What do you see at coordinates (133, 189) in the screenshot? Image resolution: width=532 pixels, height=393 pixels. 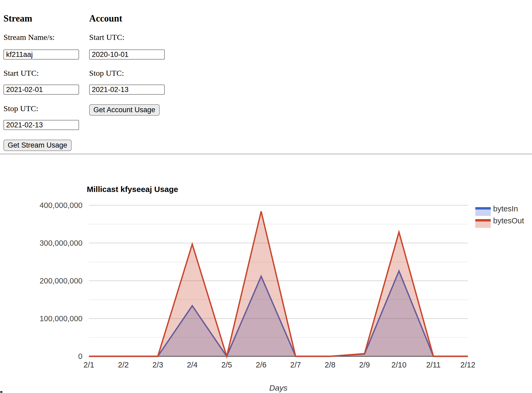 I see `chart-title: Millicast kfyseeaj Usage` at bounding box center [133, 189].